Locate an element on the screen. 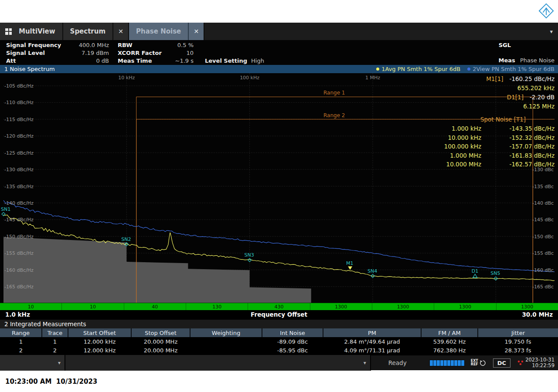  measurement-progress-bar is located at coordinates (447, 363).